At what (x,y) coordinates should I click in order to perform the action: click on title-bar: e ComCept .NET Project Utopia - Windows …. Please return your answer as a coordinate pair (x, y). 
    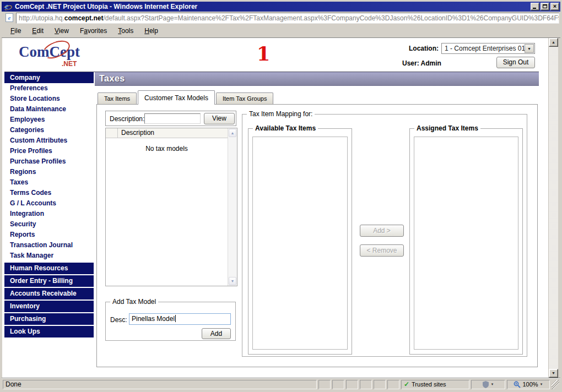
    Looking at the image, I should click on (281, 7).